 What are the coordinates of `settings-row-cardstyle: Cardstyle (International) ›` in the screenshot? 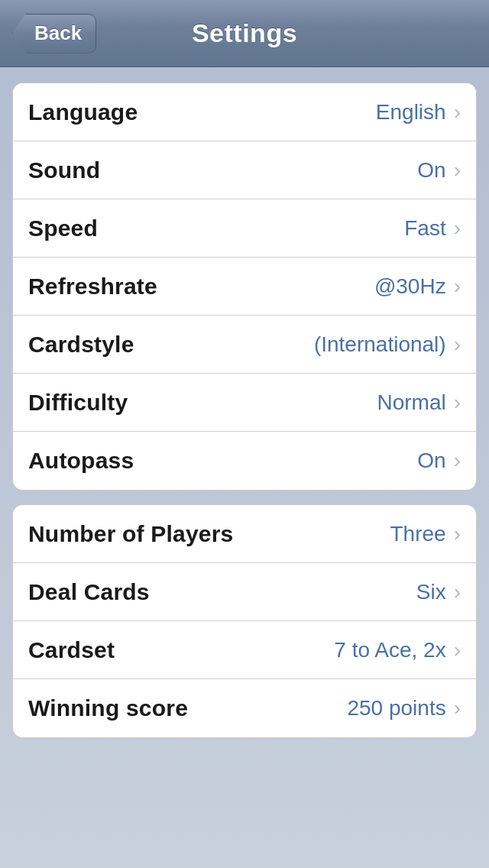 It's located at (244, 345).